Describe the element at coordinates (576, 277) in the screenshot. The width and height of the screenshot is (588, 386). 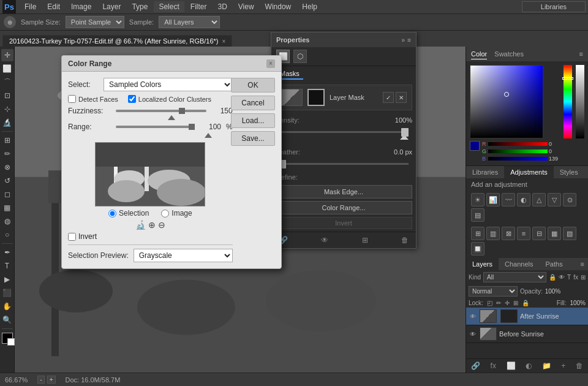
I see `kind-effect-icon: fx` at that location.